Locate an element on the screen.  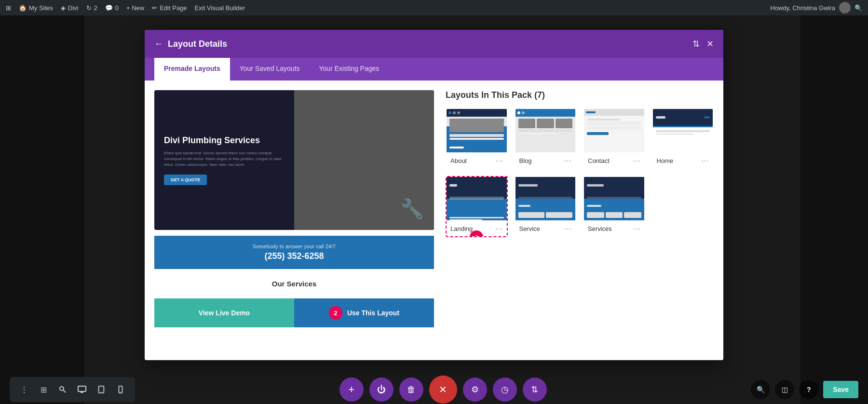
layout-card-about: About ⋯ is located at coordinates (476, 139).